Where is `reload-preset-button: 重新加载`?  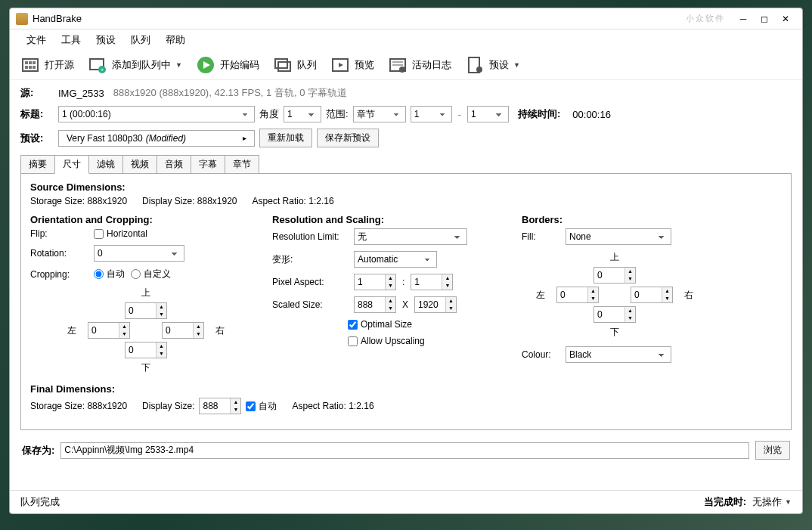
reload-preset-button: 重新加载 is located at coordinates (286, 138).